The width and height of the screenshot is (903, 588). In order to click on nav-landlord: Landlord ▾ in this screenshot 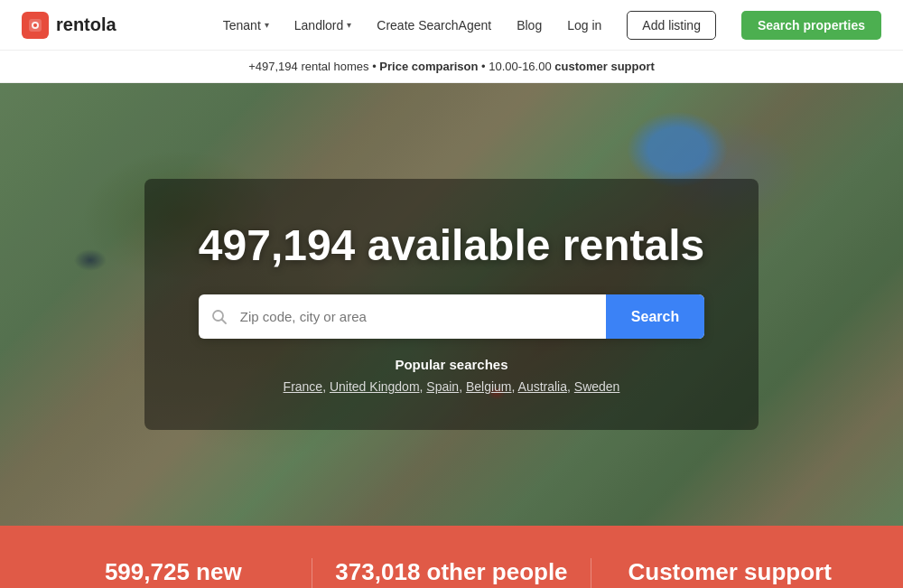, I will do `click(323, 25)`.